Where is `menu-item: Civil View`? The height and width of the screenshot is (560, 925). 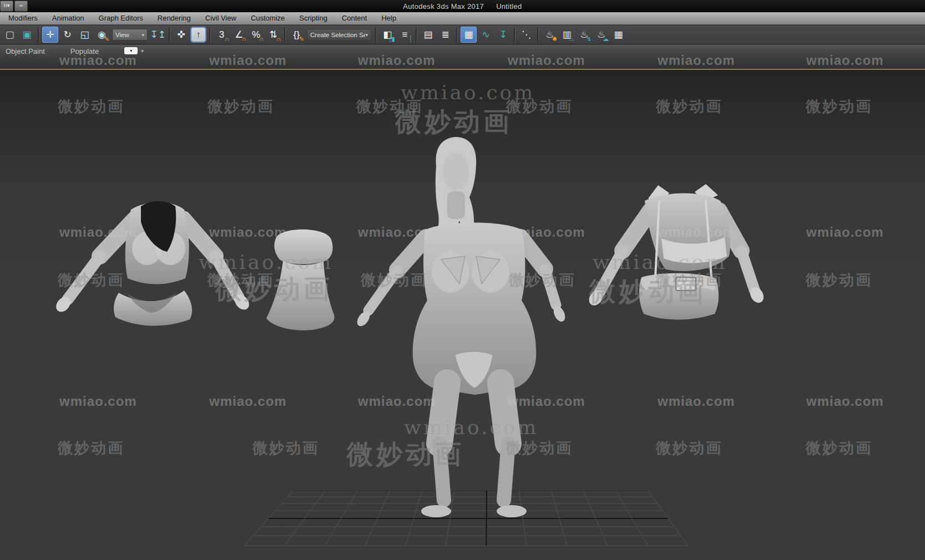
menu-item: Civil View is located at coordinates (221, 18).